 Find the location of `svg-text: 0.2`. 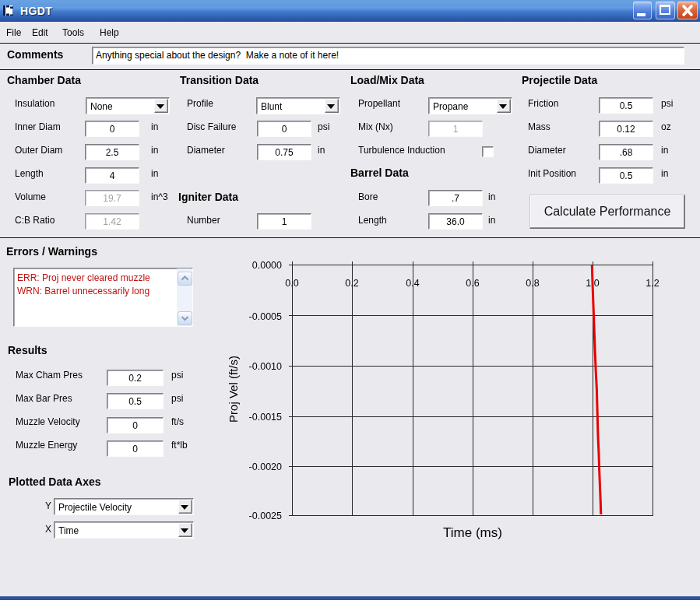

svg-text: 0.2 is located at coordinates (352, 283).